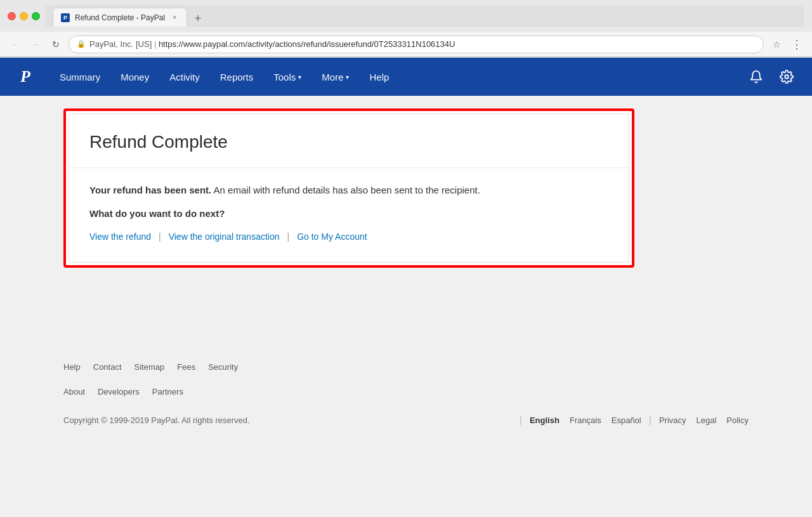 The image size is (812, 517). What do you see at coordinates (121, 44) in the screenshot?
I see `url-domain: PayPal, Inc. [US]` at bounding box center [121, 44].